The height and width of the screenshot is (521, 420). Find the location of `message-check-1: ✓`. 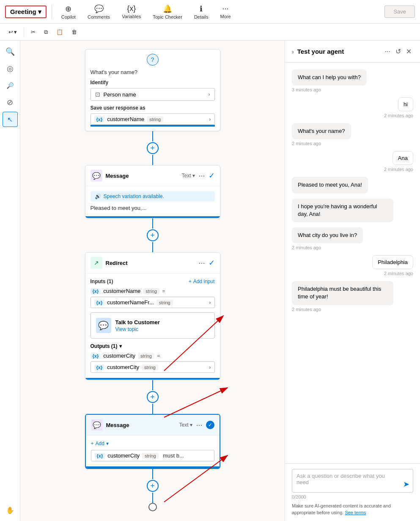

message-check-1: ✓ is located at coordinates (211, 176).